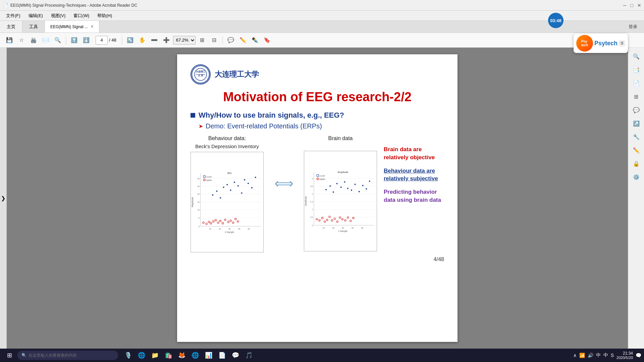 This screenshot has height=362, width=644. What do you see at coordinates (92, 27) in the screenshot?
I see `tab-close-button: ✕` at bounding box center [92, 27].